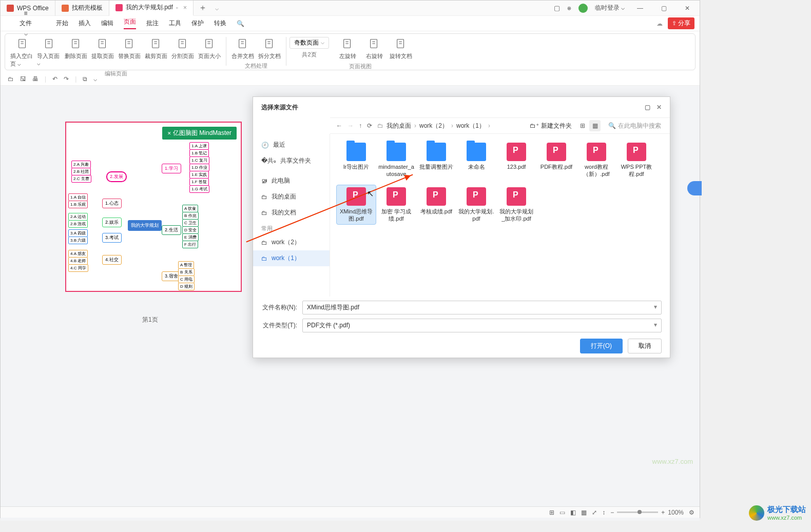  I want to click on ribbon-btn-旋转文档: 旋转文档, so click(401, 49).